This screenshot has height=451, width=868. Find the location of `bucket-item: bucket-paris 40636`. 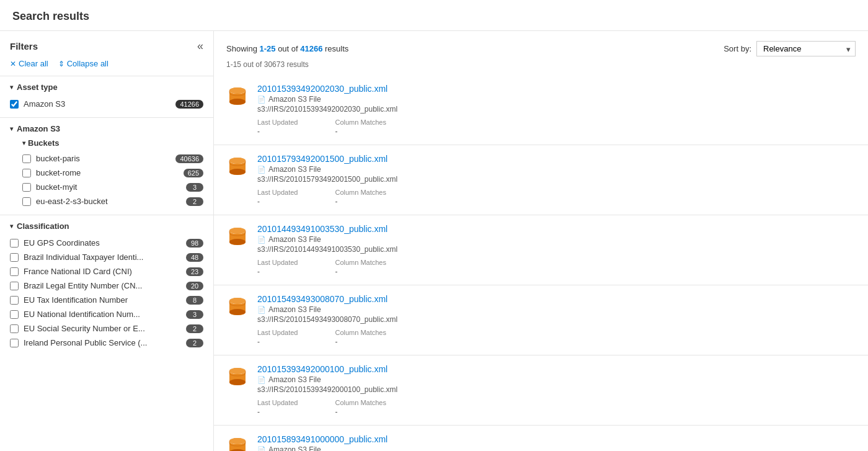

bucket-item: bucket-paris 40636 is located at coordinates (113, 159).